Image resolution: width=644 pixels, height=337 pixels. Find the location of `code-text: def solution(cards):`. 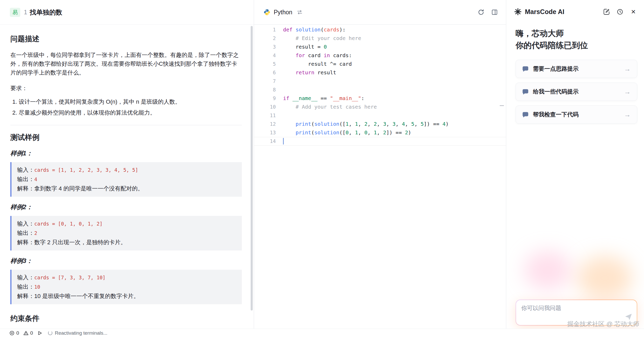

code-text: def solution(cards): is located at coordinates (311, 30).